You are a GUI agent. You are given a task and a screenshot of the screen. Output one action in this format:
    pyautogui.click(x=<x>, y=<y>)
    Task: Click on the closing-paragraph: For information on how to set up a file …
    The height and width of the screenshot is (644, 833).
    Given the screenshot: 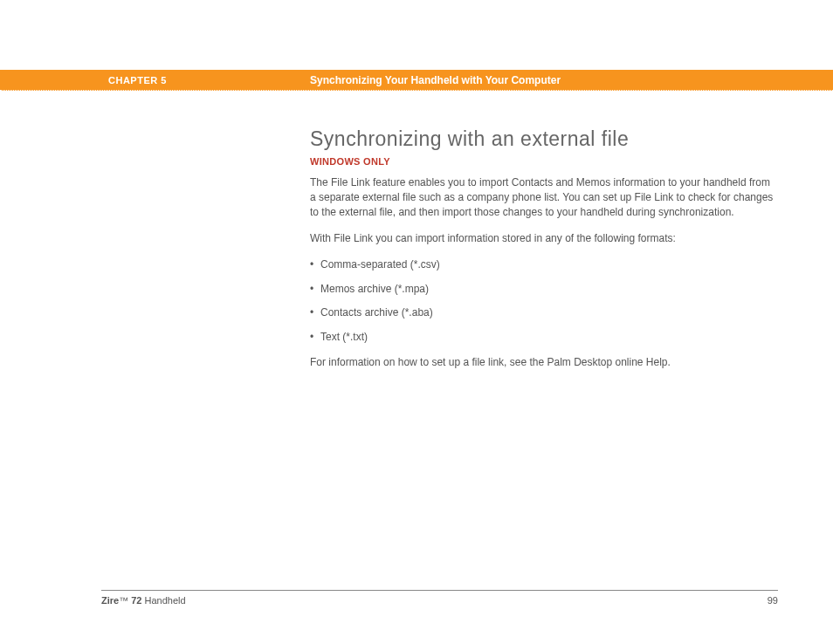 What is the action you would take?
    pyautogui.click(x=543, y=363)
    